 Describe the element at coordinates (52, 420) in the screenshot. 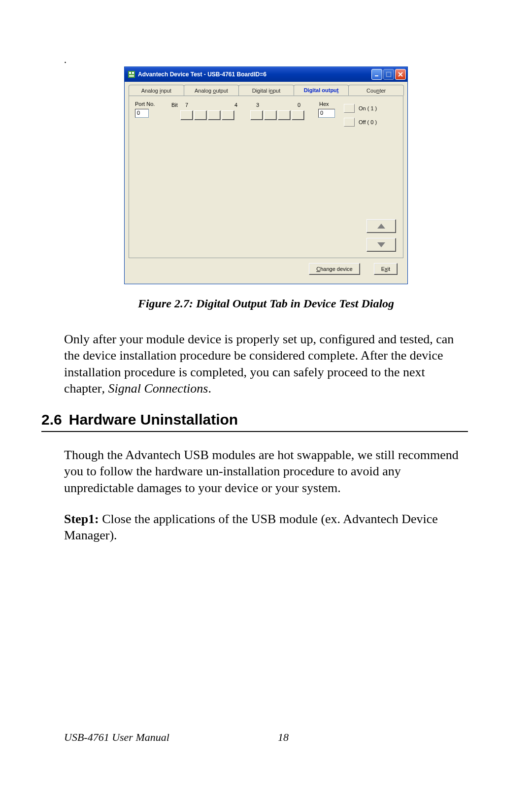

I see `section-number: 2.6` at that location.